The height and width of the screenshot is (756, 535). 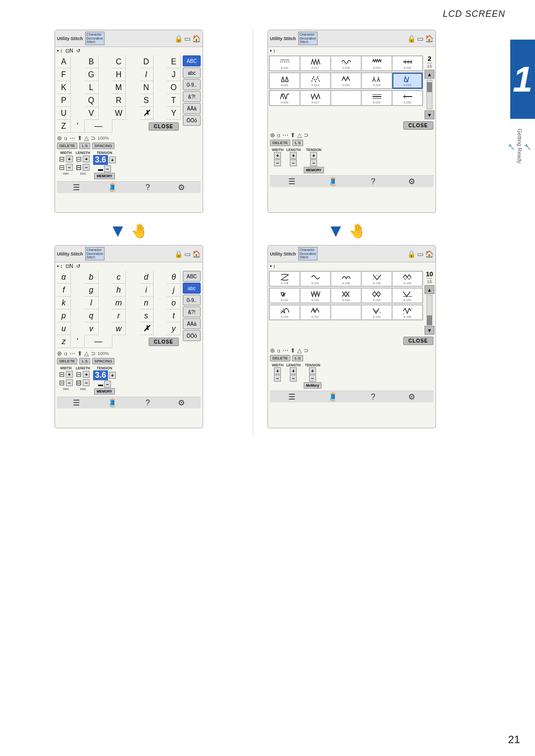 I want to click on length-plus-bl: +, so click(x=86, y=374).